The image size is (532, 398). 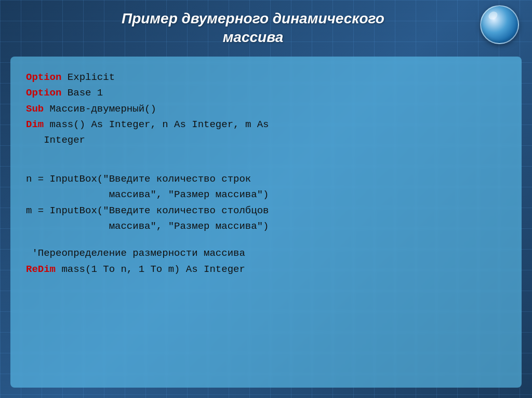 I want to click on title-line2: массива, so click(x=254, y=37).